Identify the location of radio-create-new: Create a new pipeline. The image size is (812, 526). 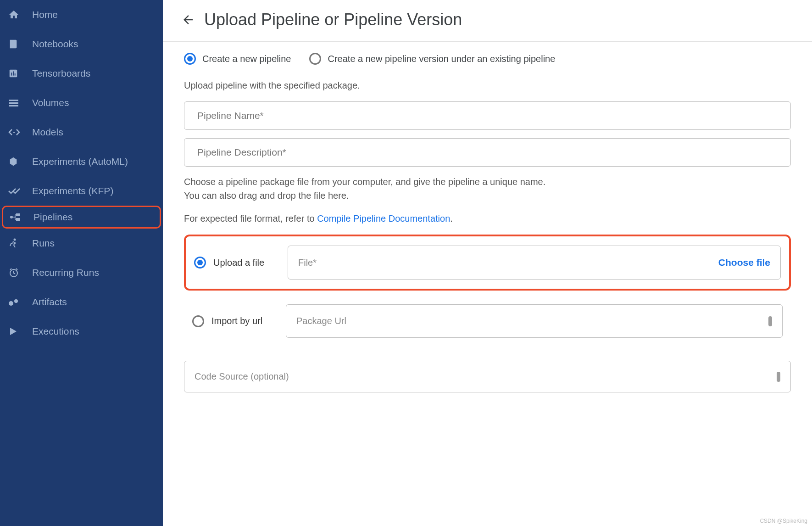
(238, 59).